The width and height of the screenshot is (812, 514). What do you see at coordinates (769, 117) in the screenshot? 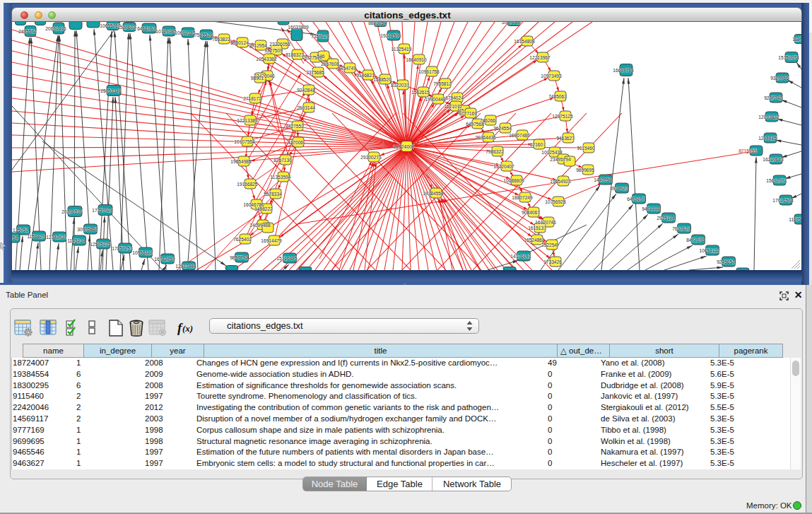
I see `svg-text: 12093822` at bounding box center [769, 117].